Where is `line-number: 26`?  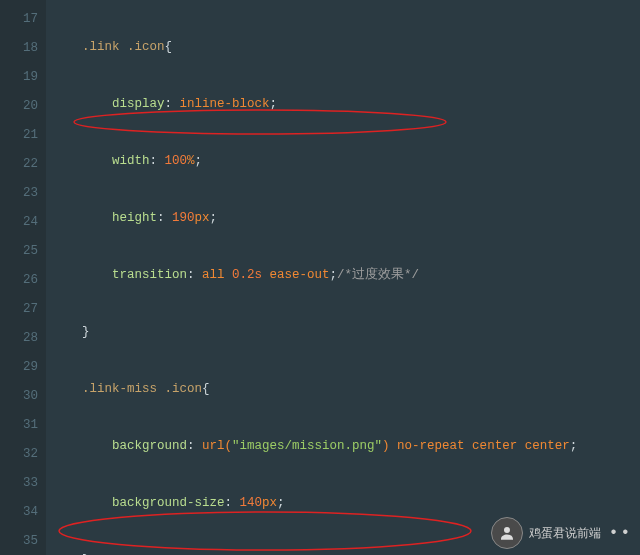 line-number: 26 is located at coordinates (24, 280).